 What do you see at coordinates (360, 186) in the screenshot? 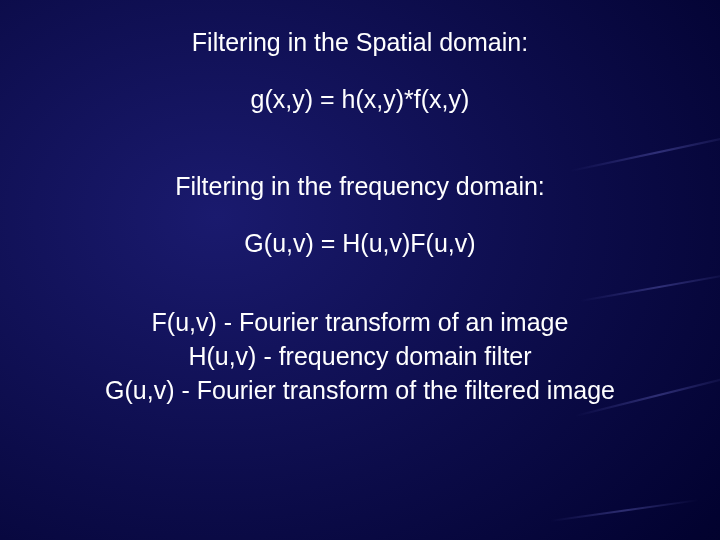
I see `heading-frequency: Filtering in the frequency domain:` at bounding box center [360, 186].